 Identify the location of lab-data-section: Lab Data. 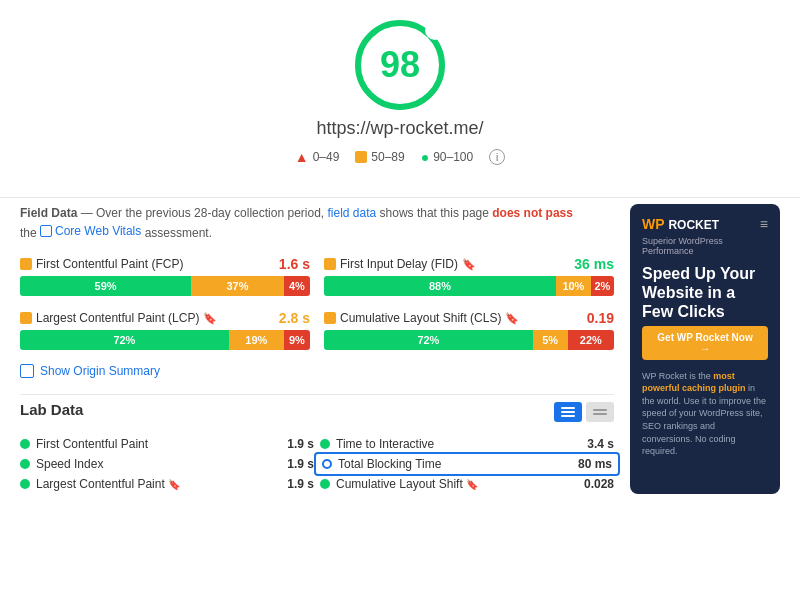
(317, 448).